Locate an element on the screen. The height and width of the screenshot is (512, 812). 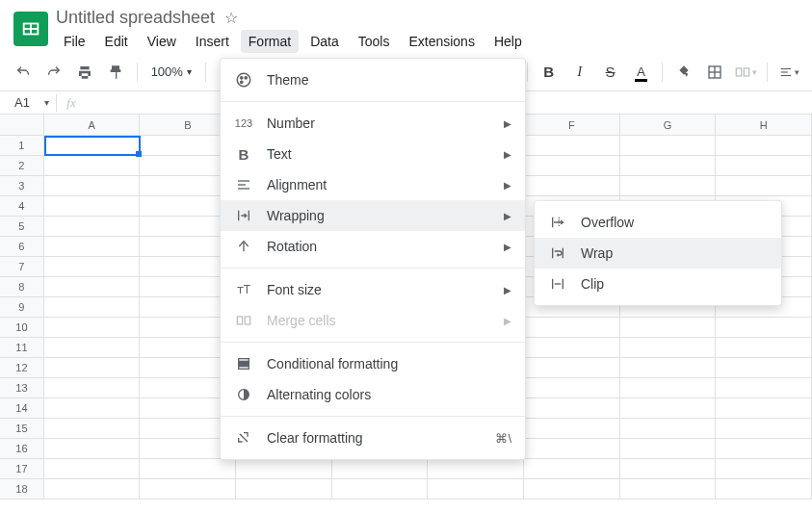
fill-color-button is located at coordinates (684, 72).